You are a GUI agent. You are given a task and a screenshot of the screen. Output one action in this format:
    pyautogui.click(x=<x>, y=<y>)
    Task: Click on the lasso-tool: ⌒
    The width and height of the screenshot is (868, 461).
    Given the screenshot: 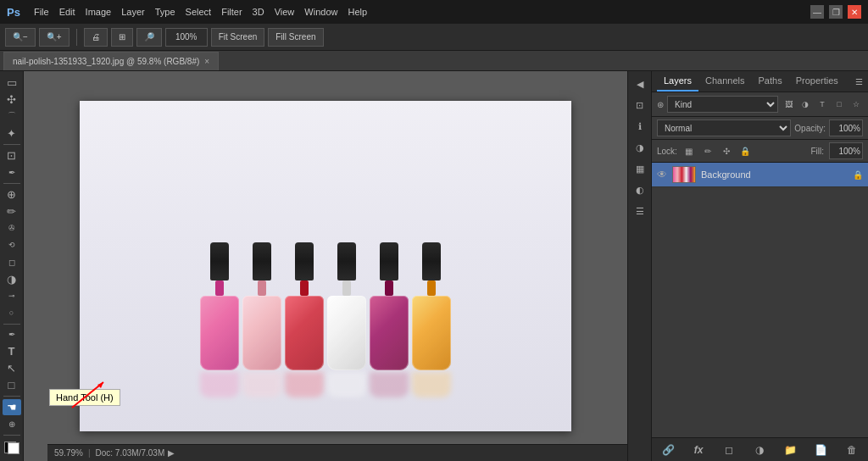 What is the action you would take?
    pyautogui.click(x=12, y=117)
    